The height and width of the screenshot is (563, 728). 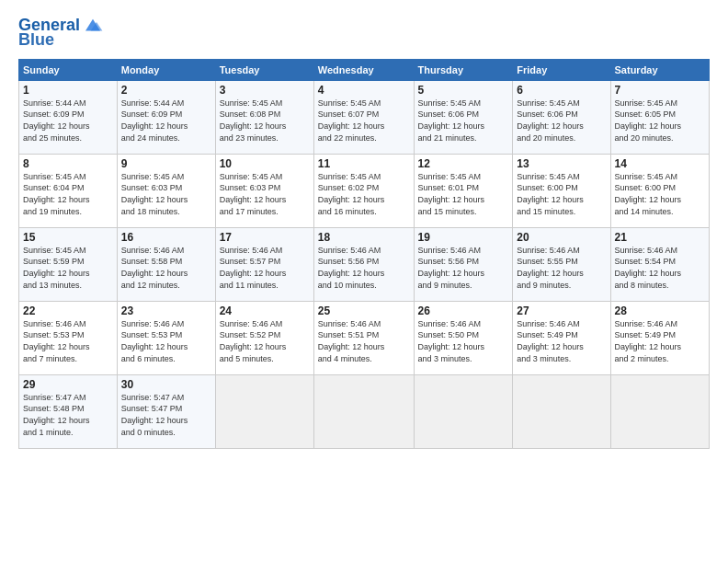 I want to click on calendar-cell: 5Sunrise: 5:45 AMSunset: 6:06 PMDaylight…, so click(x=463, y=117).